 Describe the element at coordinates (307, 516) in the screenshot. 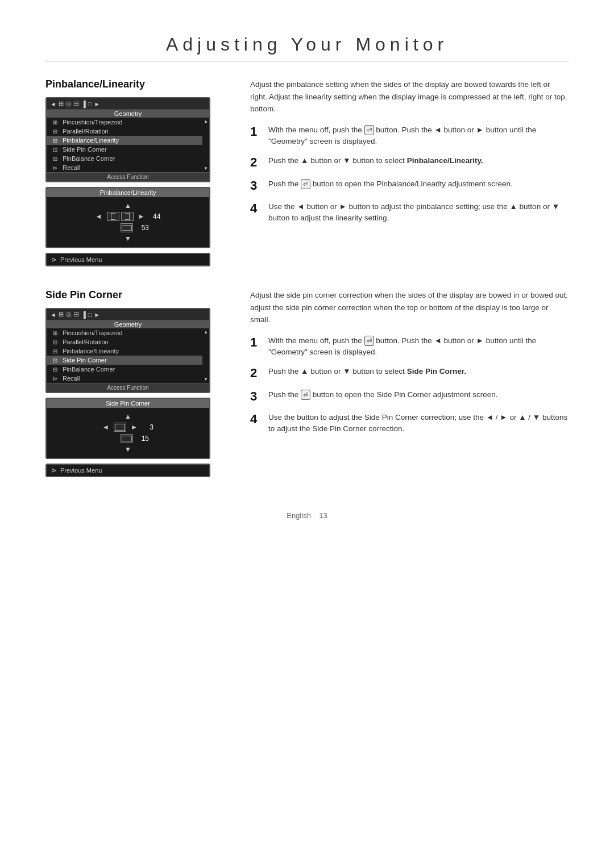

I see `footer: English 13` at that location.